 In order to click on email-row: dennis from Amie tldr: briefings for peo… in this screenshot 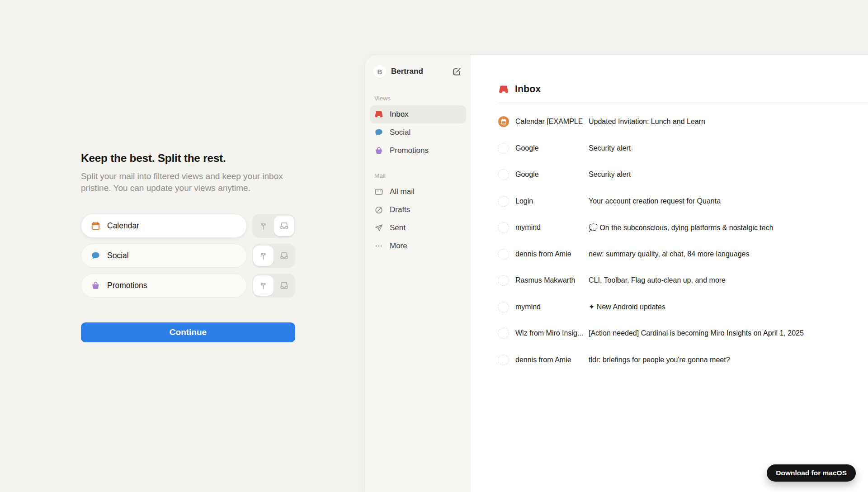, I will do `click(683, 360)`.